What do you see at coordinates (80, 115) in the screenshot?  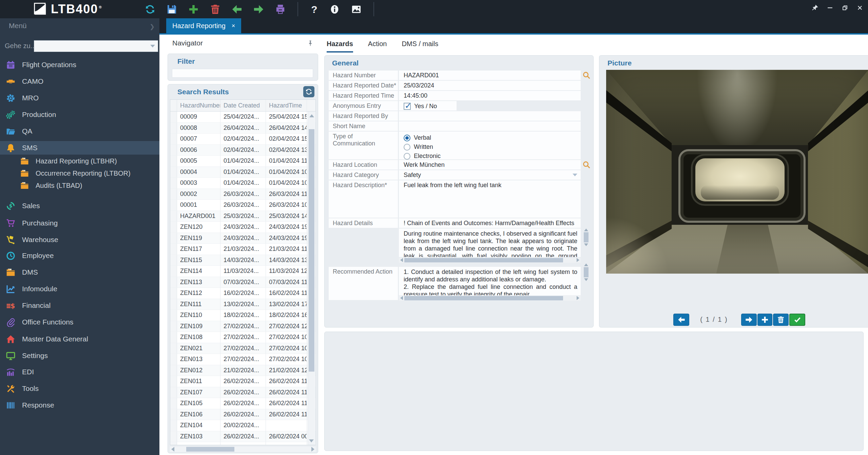 I see `sidebar-item-production: Production` at bounding box center [80, 115].